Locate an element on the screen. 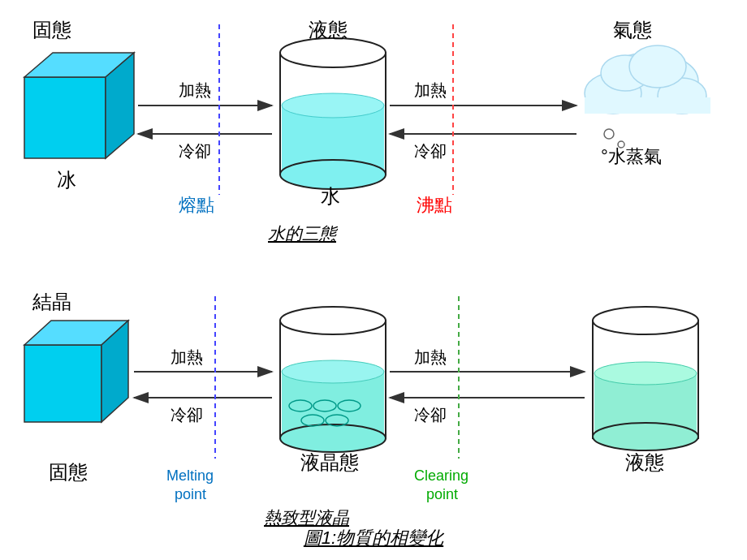  liquid-cylinder-right is located at coordinates (646, 378).